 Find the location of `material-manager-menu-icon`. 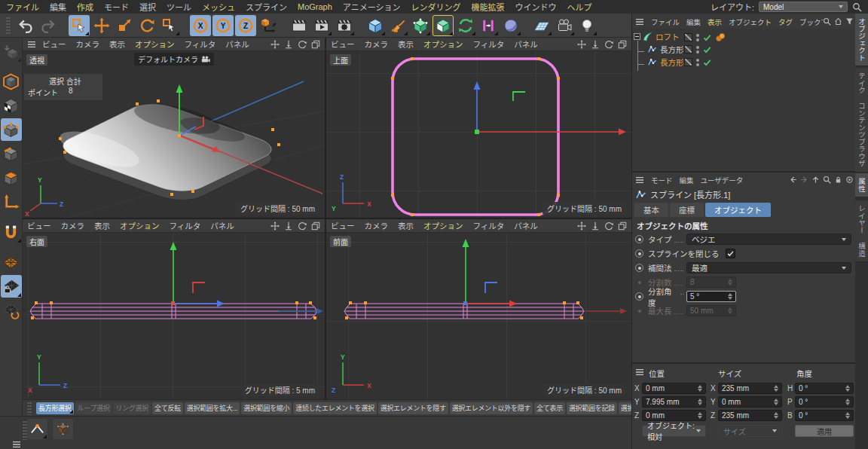

material-manager-menu-icon is located at coordinates (17, 444).